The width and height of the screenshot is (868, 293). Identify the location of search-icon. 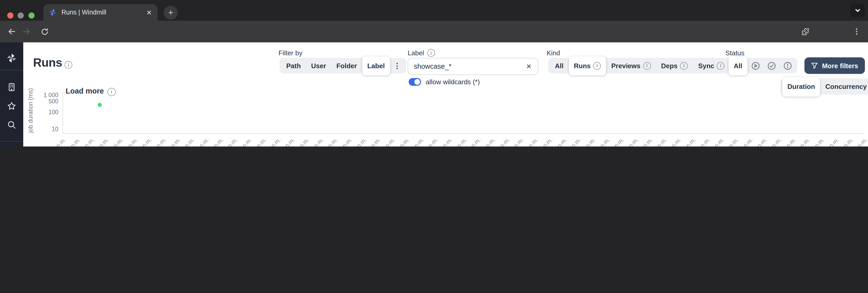
(11, 125).